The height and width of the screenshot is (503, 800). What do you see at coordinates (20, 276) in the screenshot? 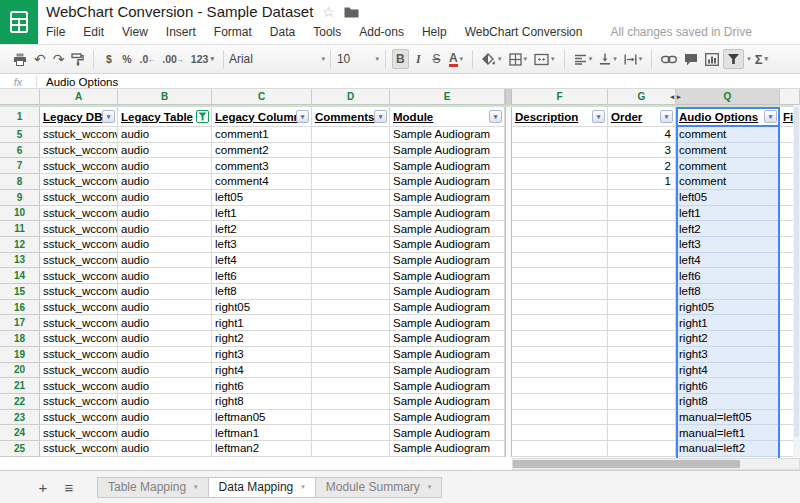
I see `row-header-14: 14` at bounding box center [20, 276].